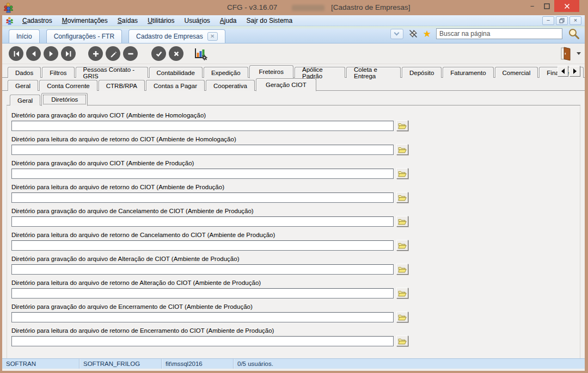  Describe the element at coordinates (175, 85) in the screenshot. I see `tab-contas-a-pagar: Contas a Pagar` at that location.